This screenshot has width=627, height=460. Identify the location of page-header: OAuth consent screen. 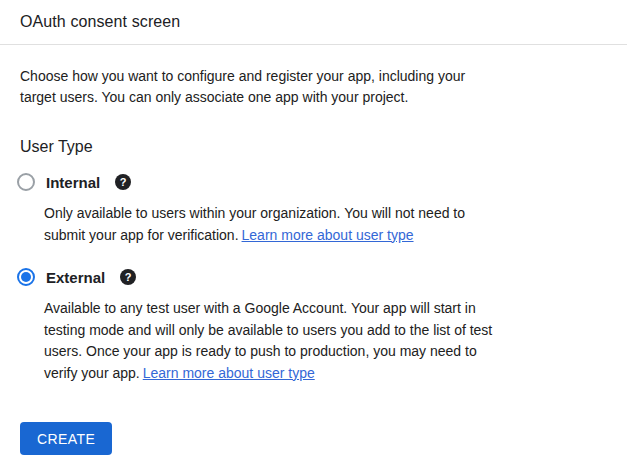
(314, 22).